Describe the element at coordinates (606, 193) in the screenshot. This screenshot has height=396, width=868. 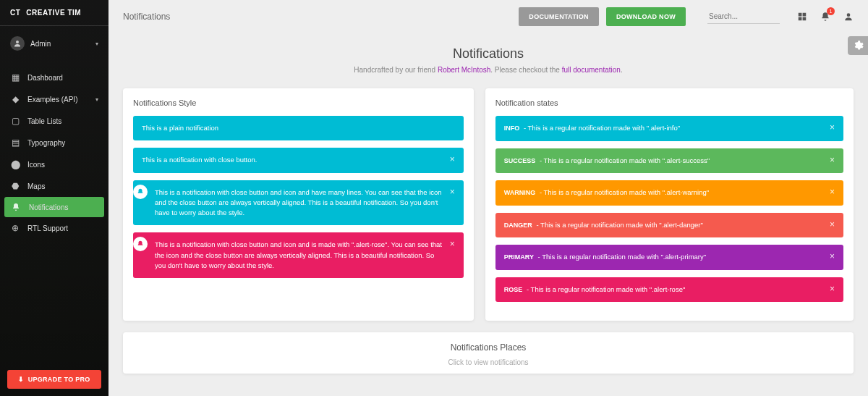
I see `alert-text: WARNING - This is a regular notification…` at that location.